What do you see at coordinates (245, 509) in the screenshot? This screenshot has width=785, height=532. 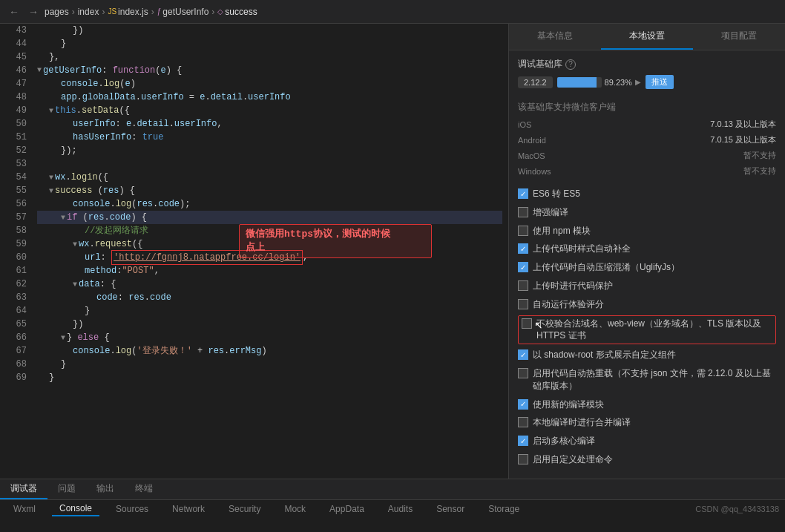 I see `devtools-security: Security` at bounding box center [245, 509].